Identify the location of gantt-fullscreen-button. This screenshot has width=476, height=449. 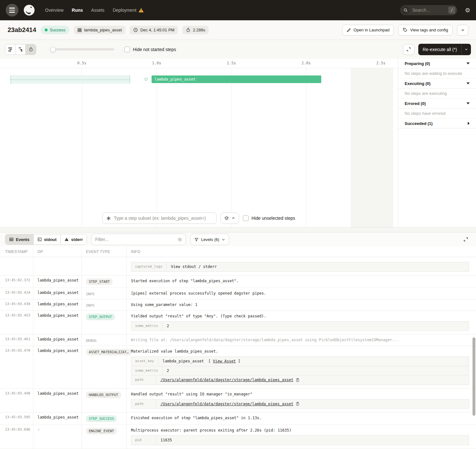
(409, 49).